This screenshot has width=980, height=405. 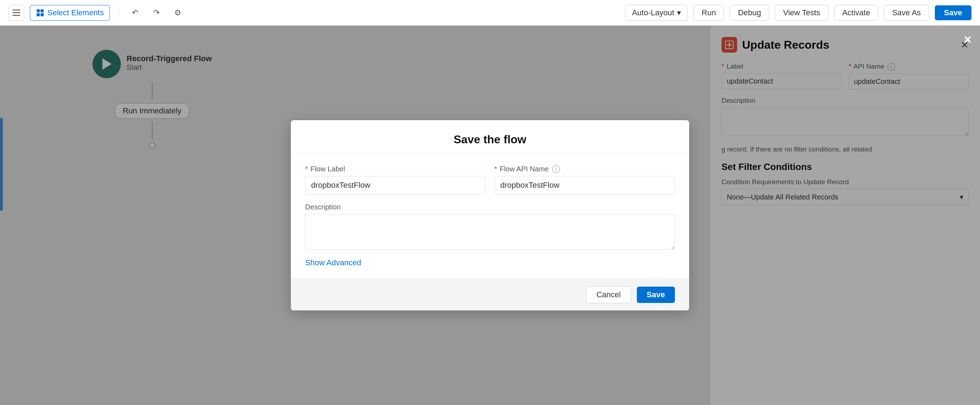 What do you see at coordinates (967, 40) in the screenshot?
I see `overlay-close-button: ✕` at bounding box center [967, 40].